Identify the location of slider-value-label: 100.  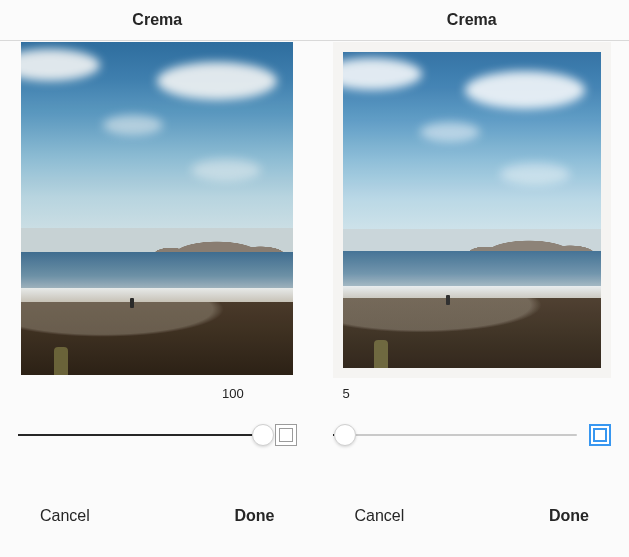
(233, 394).